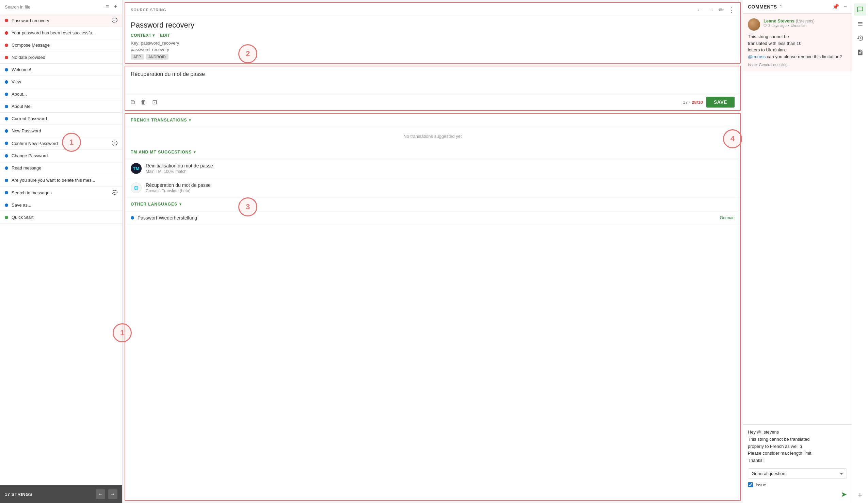 Image resolution: width=868 pixels, height=503 pixels. Describe the element at coordinates (112, 7) in the screenshot. I see `sidebar-header-icons: ≡ +` at that location.